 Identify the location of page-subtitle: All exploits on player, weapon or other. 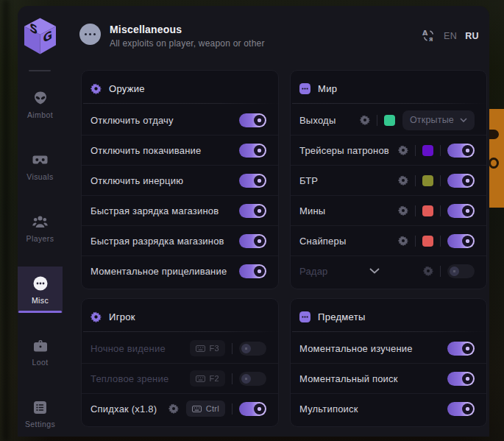
(187, 43).